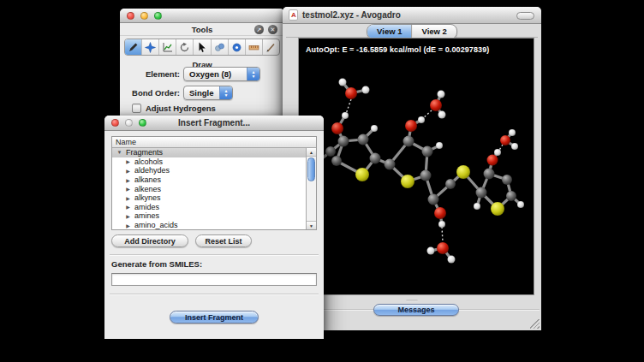 The image size is (644, 362). What do you see at coordinates (416, 310) in the screenshot?
I see `messages-button: Messages` at bounding box center [416, 310].